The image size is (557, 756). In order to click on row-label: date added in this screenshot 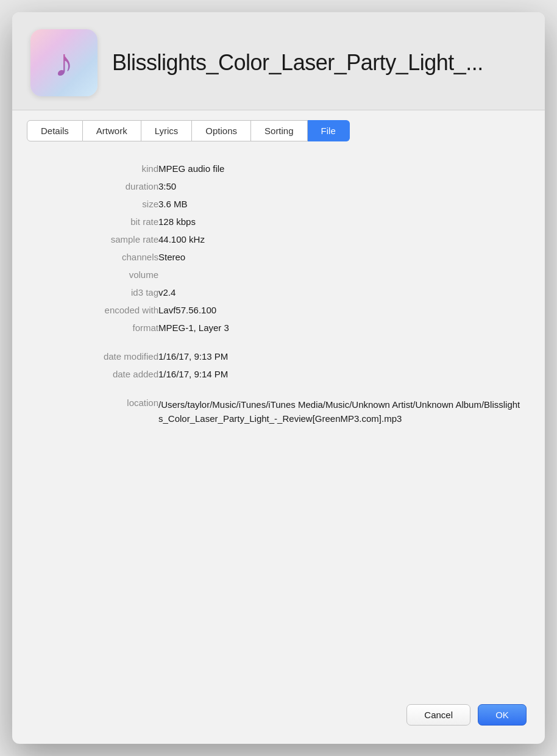, I will do `click(98, 374)`.